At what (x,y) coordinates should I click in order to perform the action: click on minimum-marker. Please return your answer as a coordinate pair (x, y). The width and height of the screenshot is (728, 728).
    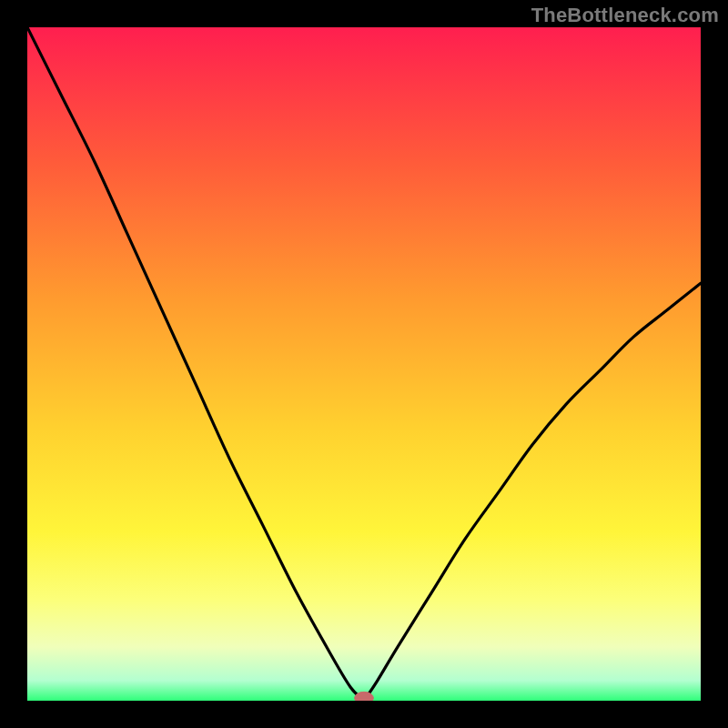
    Looking at the image, I should click on (364, 696).